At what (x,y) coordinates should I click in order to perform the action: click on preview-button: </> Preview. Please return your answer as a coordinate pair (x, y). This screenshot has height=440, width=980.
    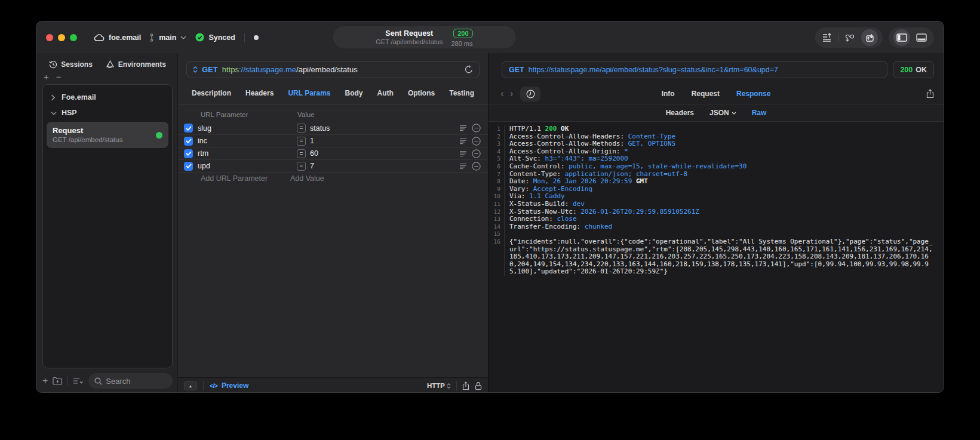
    Looking at the image, I should click on (229, 386).